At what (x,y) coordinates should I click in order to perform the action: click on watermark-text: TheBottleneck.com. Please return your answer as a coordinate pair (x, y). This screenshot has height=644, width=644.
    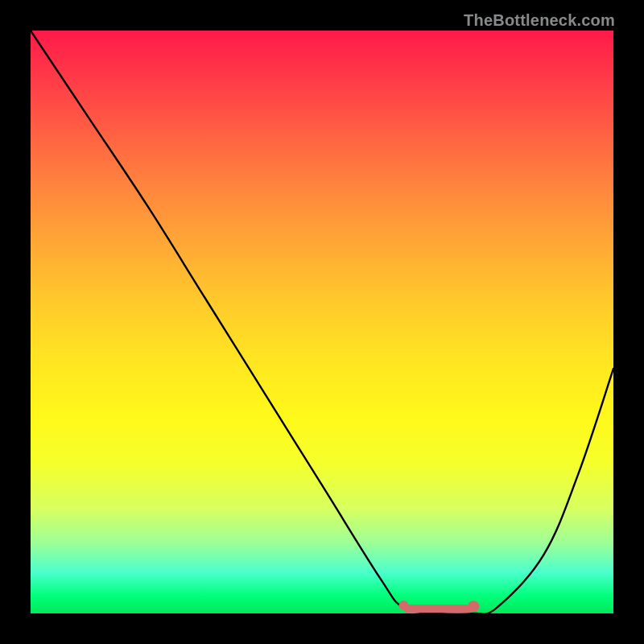
    Looking at the image, I should click on (539, 21).